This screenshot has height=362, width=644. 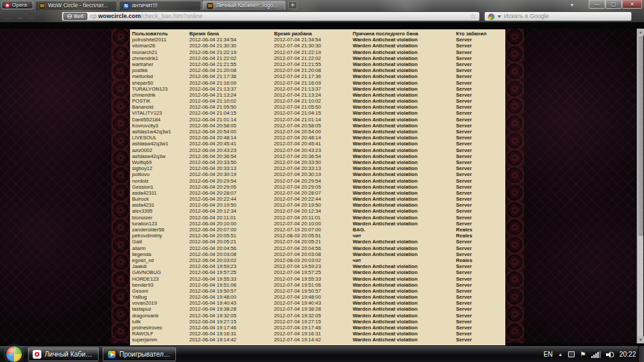 I want to click on ban-row: aliarm2012-06-04 20:04:562012-07-04 20:0…, so click(x=319, y=248).